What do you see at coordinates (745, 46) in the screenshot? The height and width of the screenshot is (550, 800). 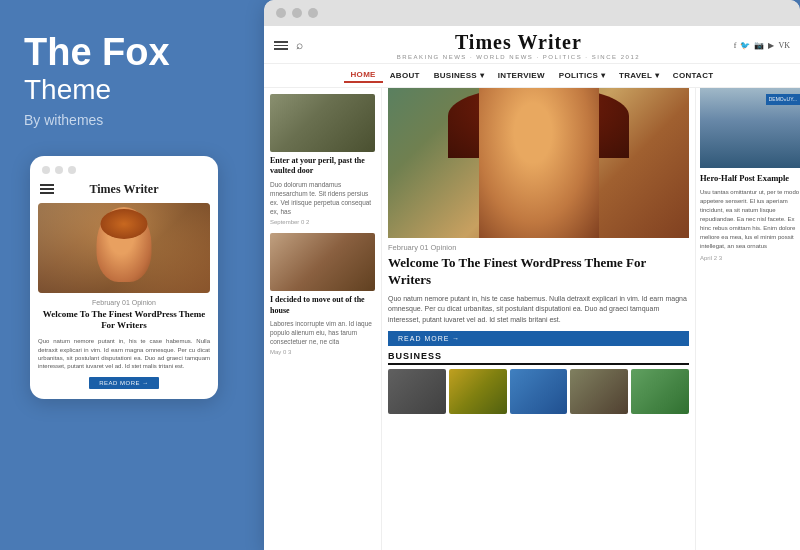 I see `twitter-icon: 🐦` at bounding box center [745, 46].